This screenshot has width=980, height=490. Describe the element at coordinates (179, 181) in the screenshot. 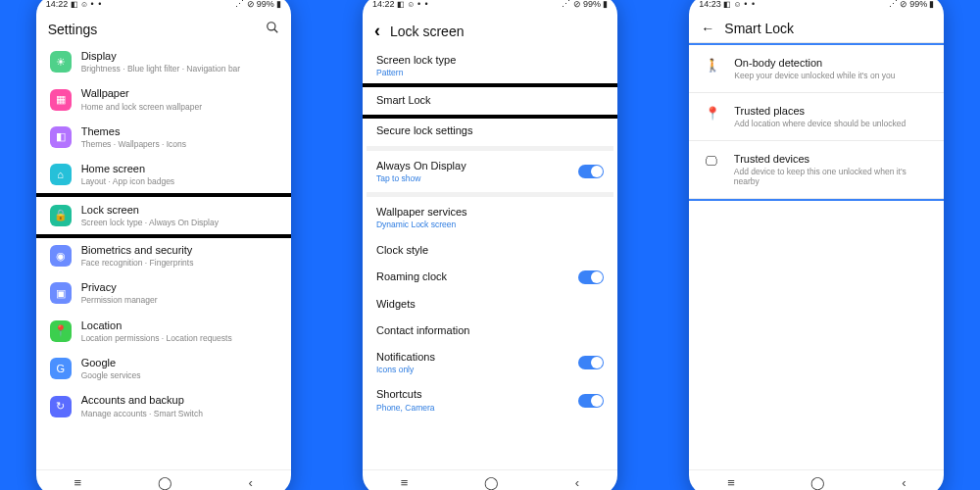

I see `row-sub: Layout · App icon badges` at that location.